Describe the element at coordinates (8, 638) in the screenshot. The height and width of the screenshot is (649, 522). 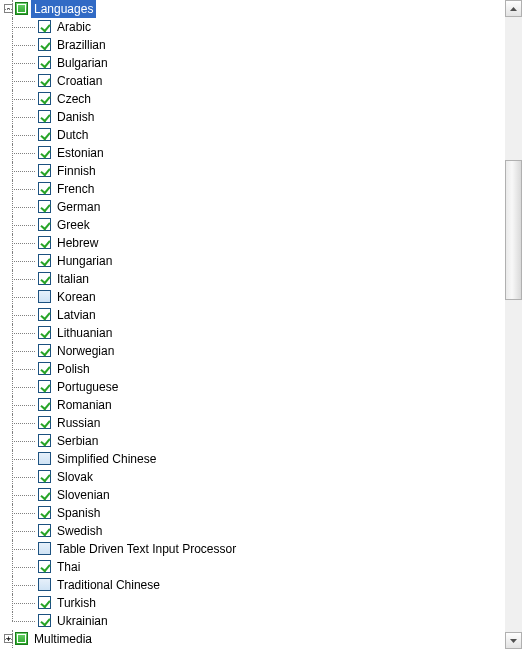
I see `expand-icon: +` at that location.